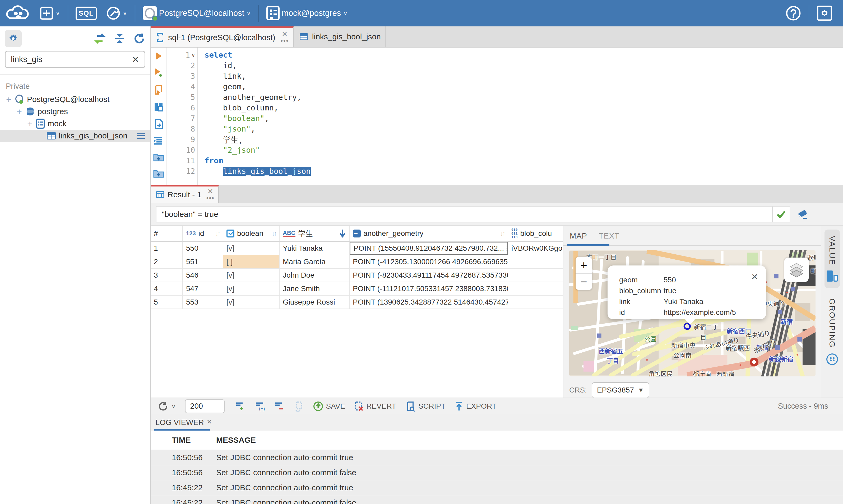  Describe the element at coordinates (251, 234) in the screenshot. I see `header-boolean: boolean ↓↑` at that location.